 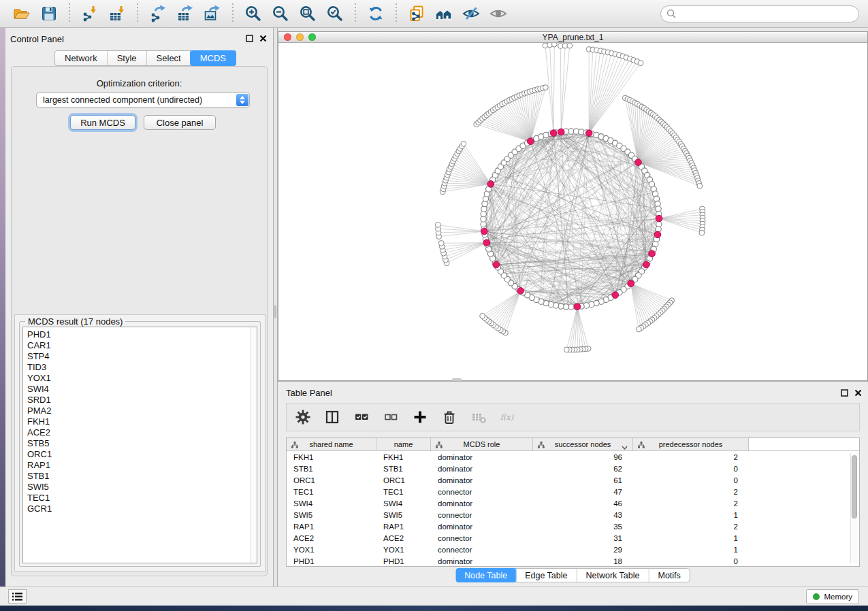 What do you see at coordinates (142, 367) in the screenshot?
I see `mcds-result-item: TID3` at bounding box center [142, 367].